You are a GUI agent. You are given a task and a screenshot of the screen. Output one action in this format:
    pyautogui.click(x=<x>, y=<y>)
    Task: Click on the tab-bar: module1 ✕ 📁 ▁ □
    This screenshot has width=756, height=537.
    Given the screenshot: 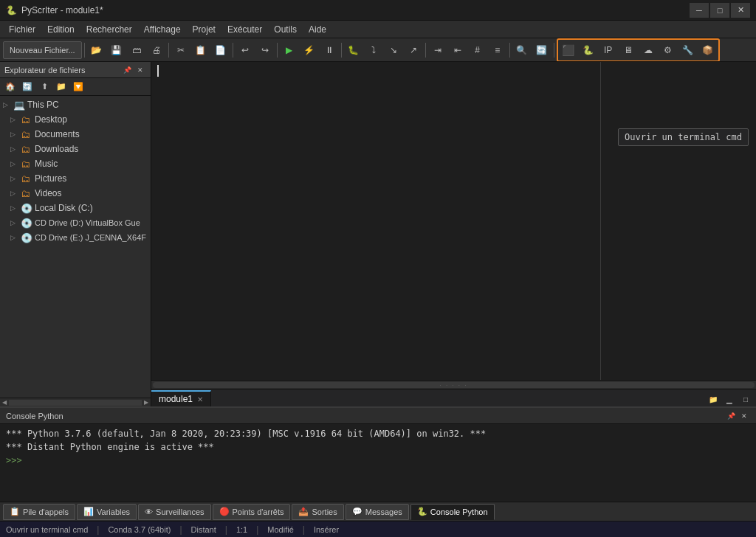 What is the action you would take?
    pyautogui.click(x=453, y=398)
    